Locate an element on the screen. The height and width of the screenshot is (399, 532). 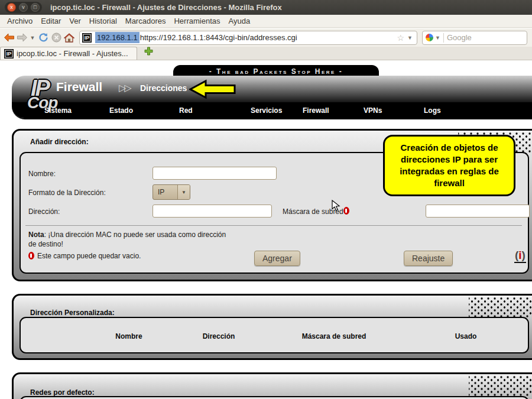
bookmark-star-icon: ☆ is located at coordinates (401, 38).